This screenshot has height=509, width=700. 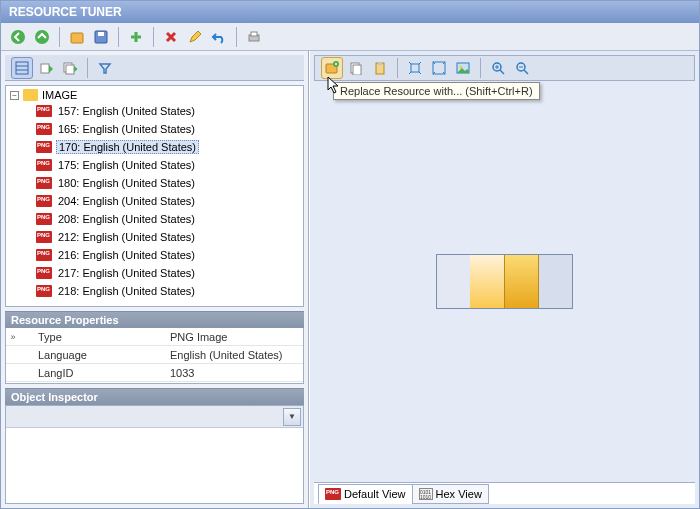 What do you see at coordinates (154, 373) in the screenshot?
I see `property-row: LangID1033` at bounding box center [154, 373].